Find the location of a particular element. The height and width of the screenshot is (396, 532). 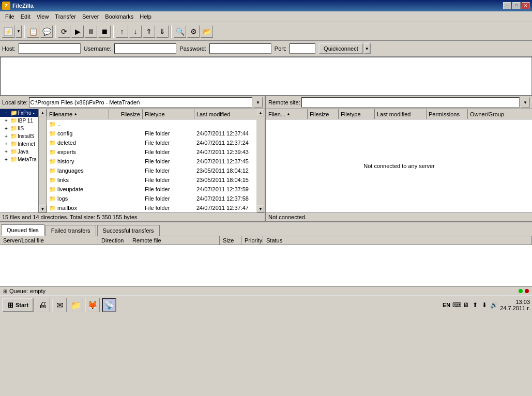

col-modified: Last modified is located at coordinates (225, 114).